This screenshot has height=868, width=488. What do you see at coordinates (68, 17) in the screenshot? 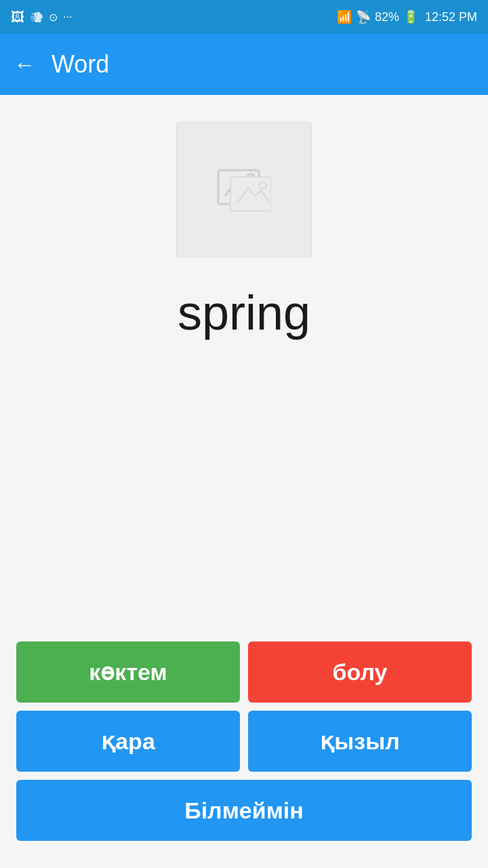
I see `dots-status-icon: ···` at bounding box center [68, 17].